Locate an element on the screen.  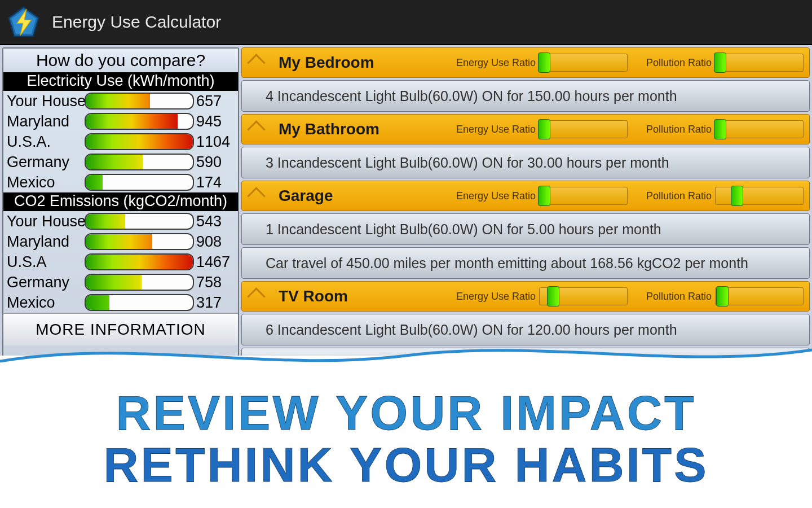
compare-row-value: 1467 is located at coordinates (214, 262).